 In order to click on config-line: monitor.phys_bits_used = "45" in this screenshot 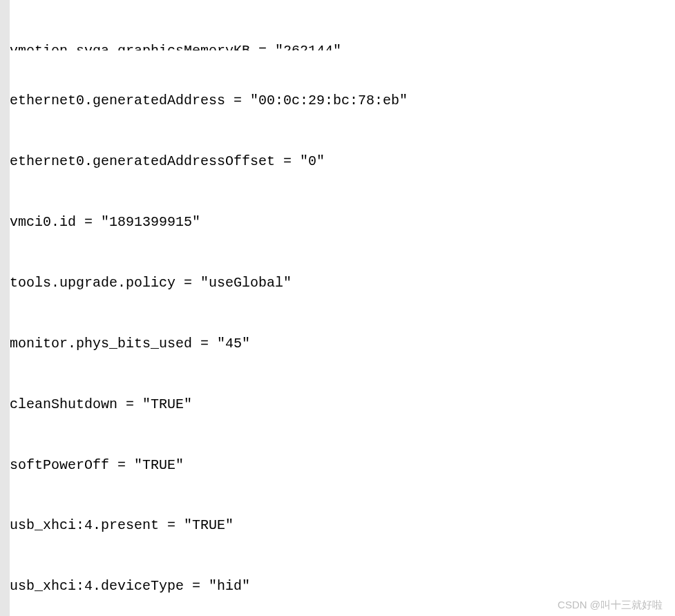, I will do `click(343, 344)`.